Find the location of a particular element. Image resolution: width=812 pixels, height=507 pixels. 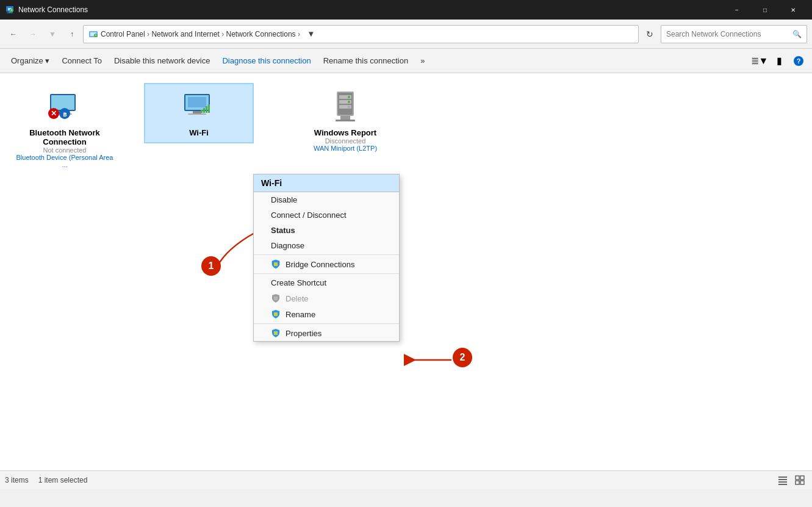

bluetooth-connection: ✕ ʙ Bluetooth Network Connection Not con… is located at coordinates (65, 129).